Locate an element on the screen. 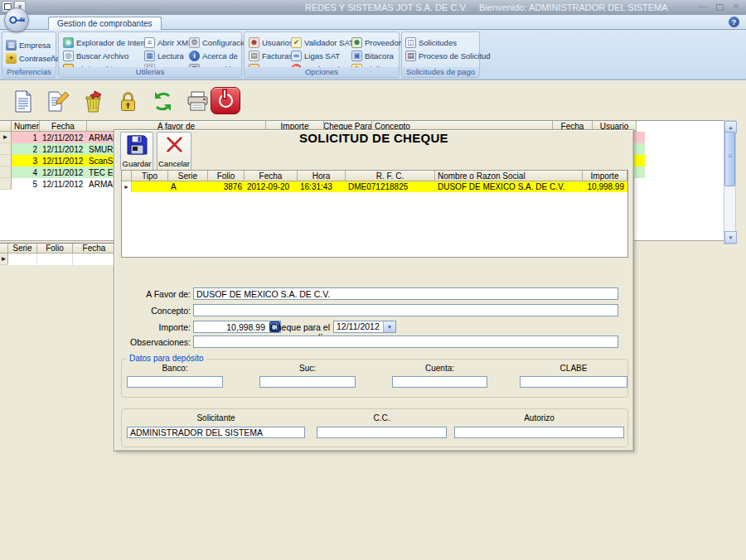 Image resolution: width=746 pixels, height=560 pixels. action-toolbar: Seleccione las solicitudes Todas Pendien… is located at coordinates (373, 101).